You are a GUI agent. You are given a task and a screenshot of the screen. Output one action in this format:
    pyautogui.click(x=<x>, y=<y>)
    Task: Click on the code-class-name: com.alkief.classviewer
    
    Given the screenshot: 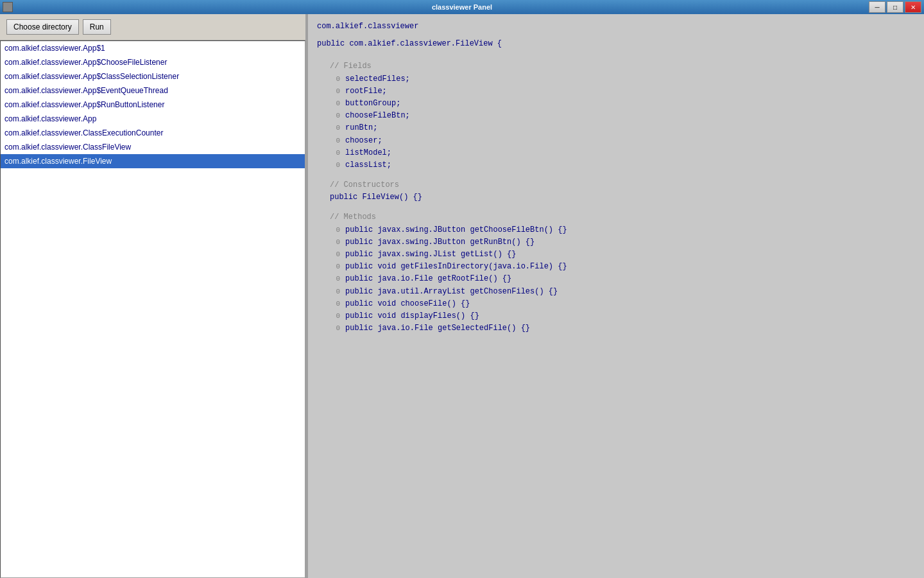 What is the action you would take?
    pyautogui.click(x=616, y=27)
    